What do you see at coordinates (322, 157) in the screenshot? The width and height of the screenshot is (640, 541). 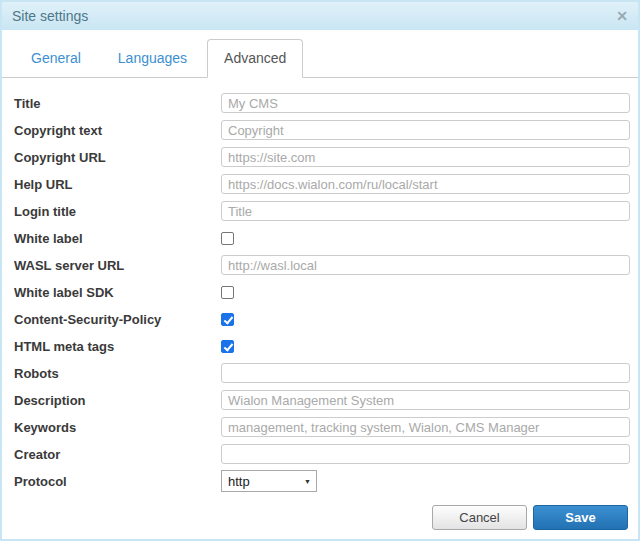 I see `form-row-copyright-url: Copyright URL` at bounding box center [322, 157].